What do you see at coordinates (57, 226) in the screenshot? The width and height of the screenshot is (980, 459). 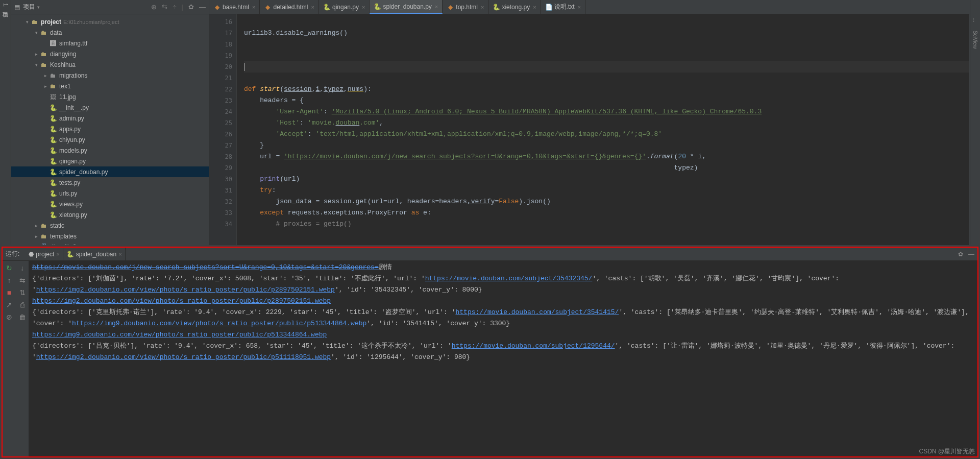 I see `tree-item-label: static` at bounding box center [57, 226].